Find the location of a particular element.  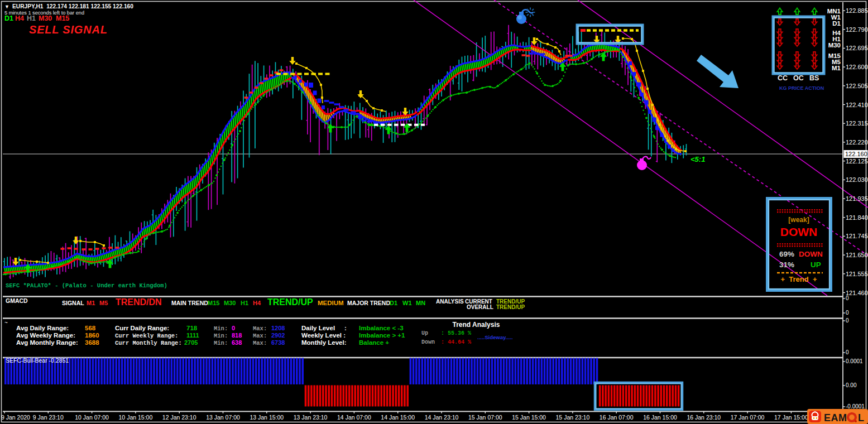

svg-text: 121.840 is located at coordinates (857, 218).